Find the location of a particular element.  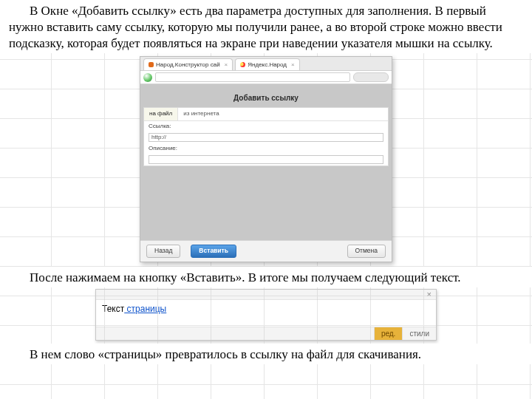

tab-file: на файл is located at coordinates (161, 114).